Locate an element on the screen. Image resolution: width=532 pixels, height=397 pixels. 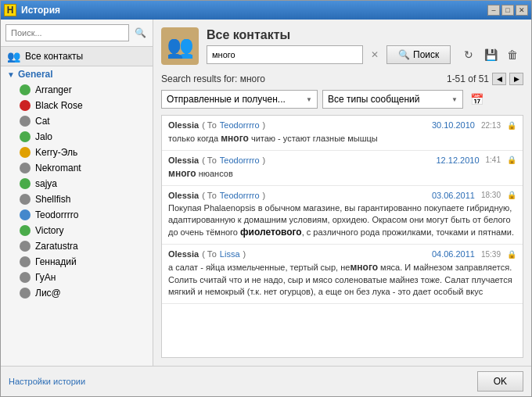
msg-date: 03.06.2011 is located at coordinates (454, 195).